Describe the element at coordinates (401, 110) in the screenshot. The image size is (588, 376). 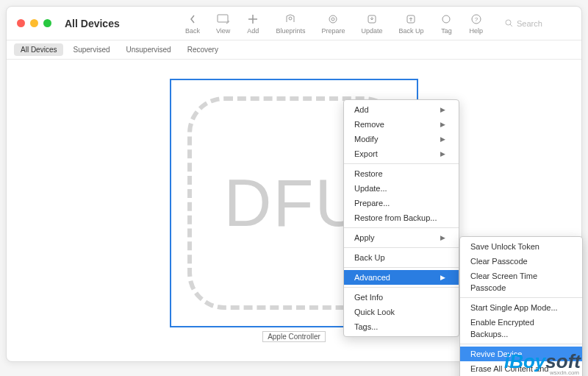
I see `menu-add: Add▶` at that location.